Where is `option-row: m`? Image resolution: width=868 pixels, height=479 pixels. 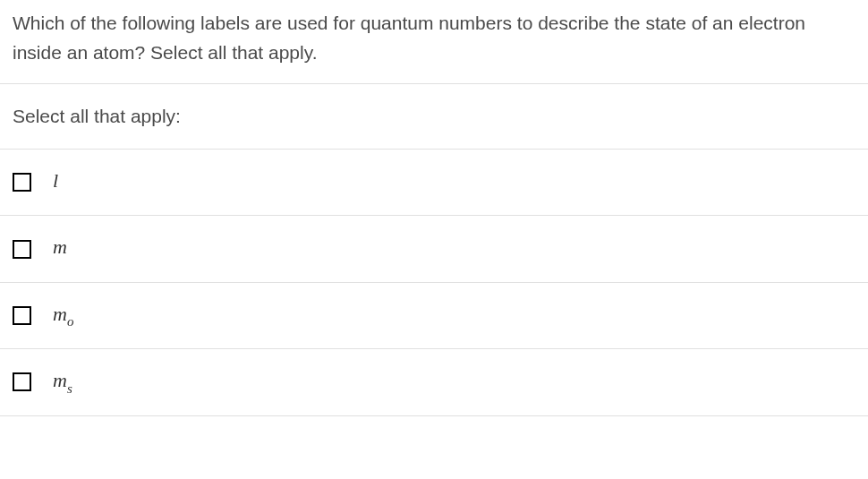 option-row: m is located at coordinates (434, 249).